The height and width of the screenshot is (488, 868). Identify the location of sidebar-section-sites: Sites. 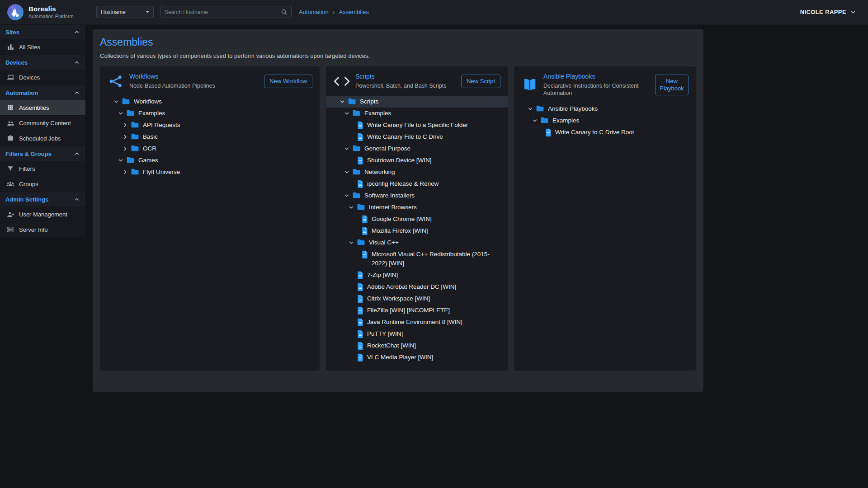
(42, 32).